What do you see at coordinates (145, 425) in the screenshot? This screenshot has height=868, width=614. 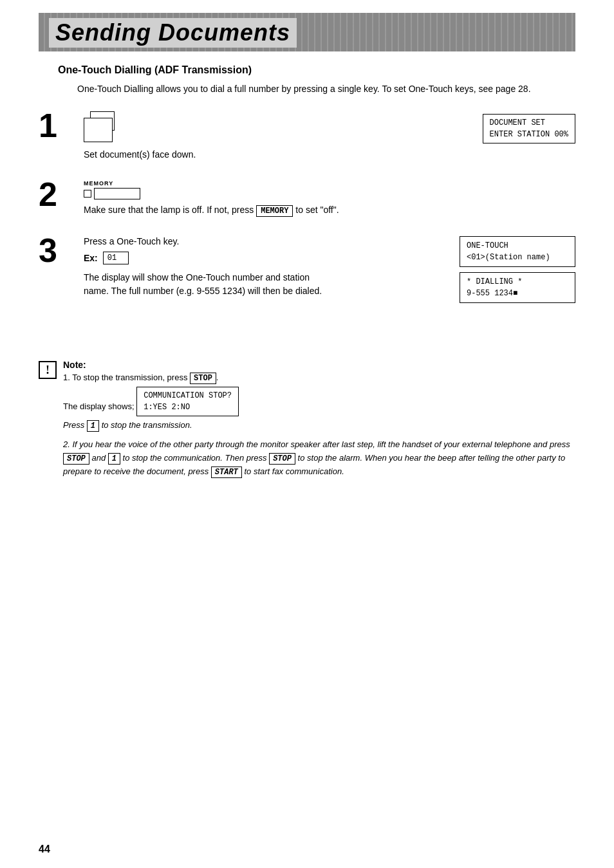 I see `note-1-press-after: to stop the transmission.` at bounding box center [145, 425].